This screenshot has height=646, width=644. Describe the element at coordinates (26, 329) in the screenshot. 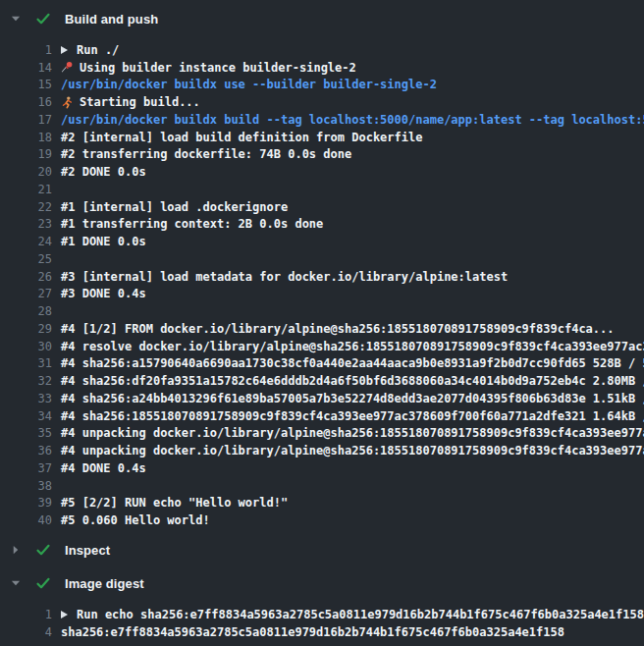

I see `line-number: 29` at that location.